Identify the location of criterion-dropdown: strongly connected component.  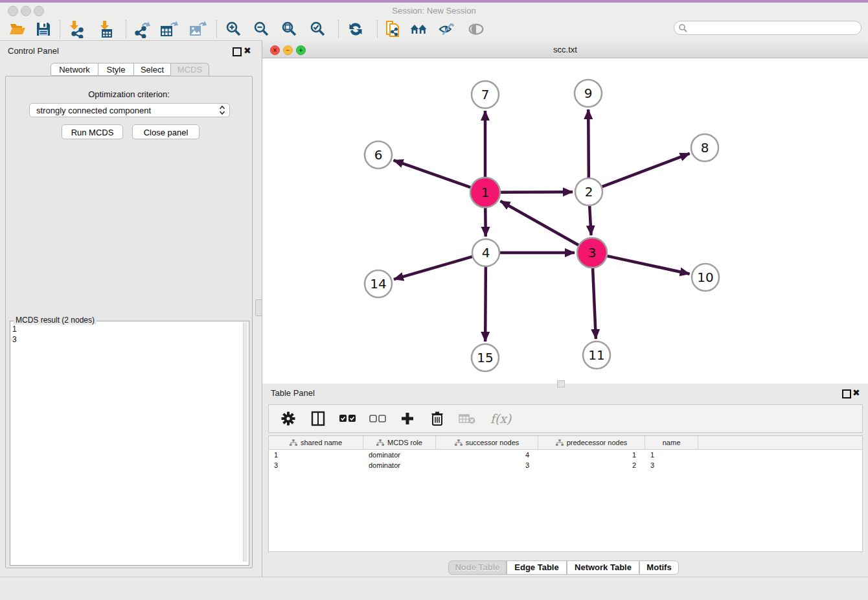
(130, 110).